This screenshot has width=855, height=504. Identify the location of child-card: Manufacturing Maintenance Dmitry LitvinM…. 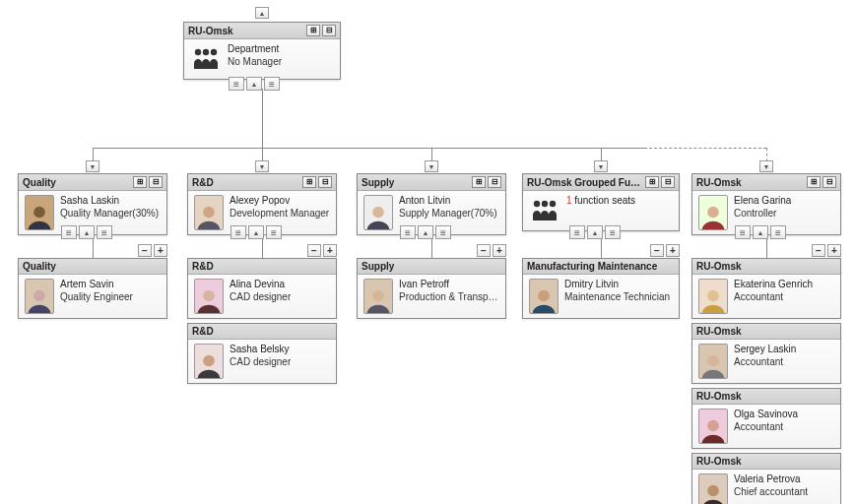
(601, 288).